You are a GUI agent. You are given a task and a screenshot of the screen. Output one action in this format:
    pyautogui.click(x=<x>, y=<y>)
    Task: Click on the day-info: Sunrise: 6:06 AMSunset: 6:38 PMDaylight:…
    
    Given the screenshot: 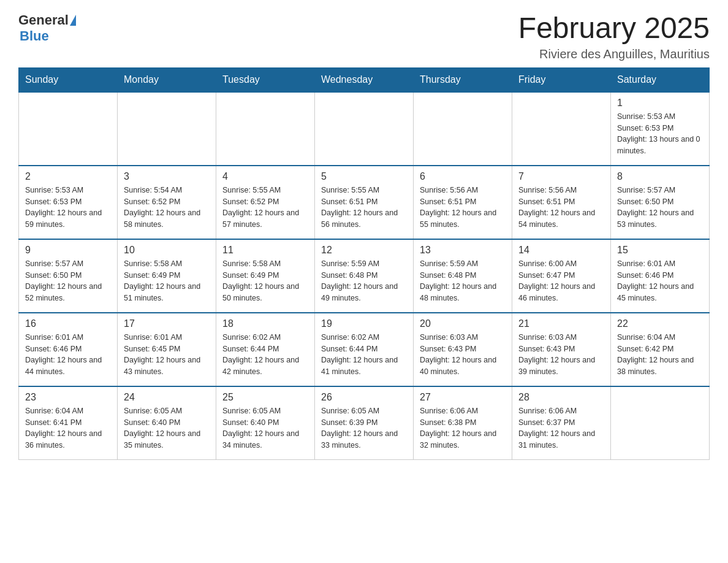 What is the action you would take?
    pyautogui.click(x=463, y=428)
    